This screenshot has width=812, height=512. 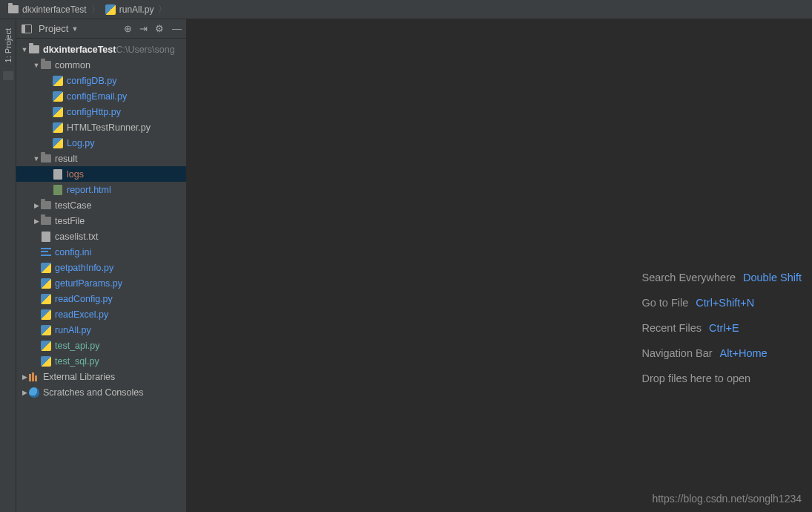 I want to click on tree-row: testCase, so click(x=101, y=205).